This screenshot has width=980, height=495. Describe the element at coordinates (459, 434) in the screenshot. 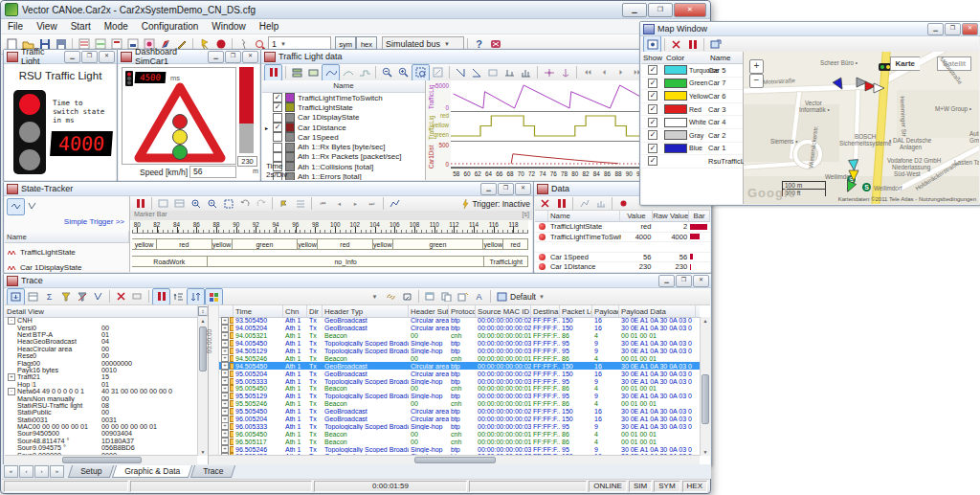

I see `trace-row: + 96.005450 Ath 1 Tx Beacon 00 cnh 00:00…` at that location.